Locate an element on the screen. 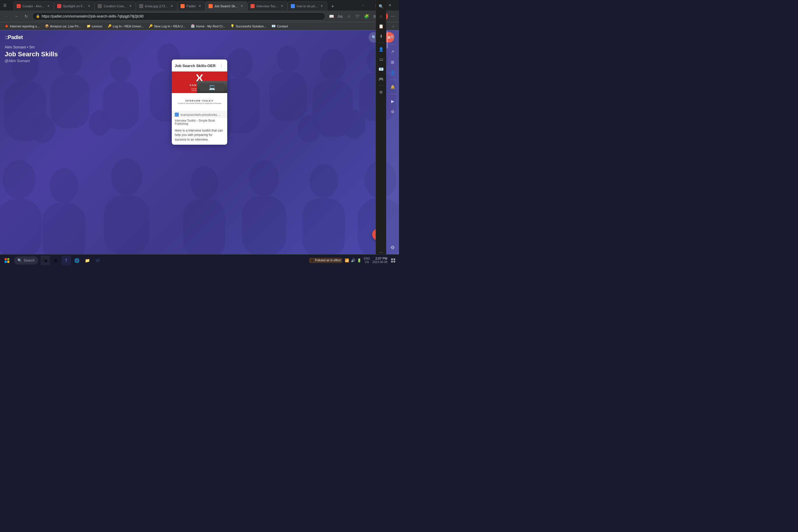 This screenshot has width=798, height=532. refresh-button: ↻ is located at coordinates (26, 16).